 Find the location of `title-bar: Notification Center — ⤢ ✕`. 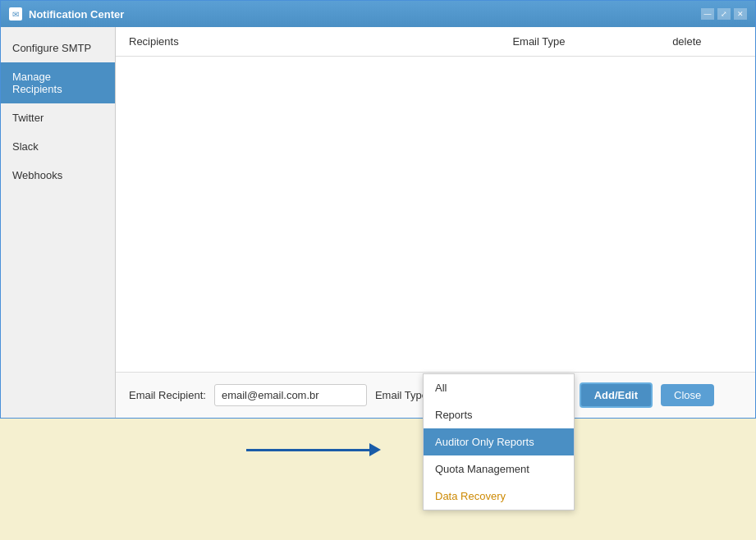

title-bar: Notification Center — ⤢ ✕ is located at coordinates (378, 14).